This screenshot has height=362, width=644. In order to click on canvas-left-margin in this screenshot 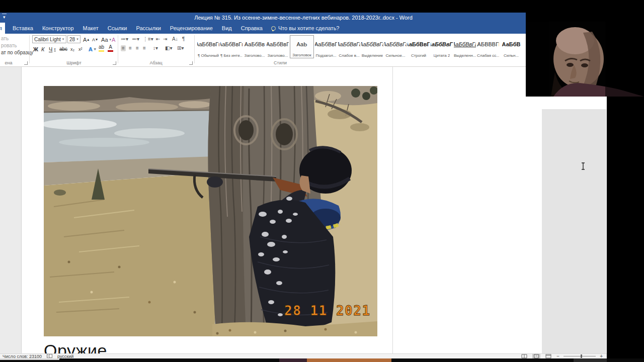, I will do `click(11, 210)`.